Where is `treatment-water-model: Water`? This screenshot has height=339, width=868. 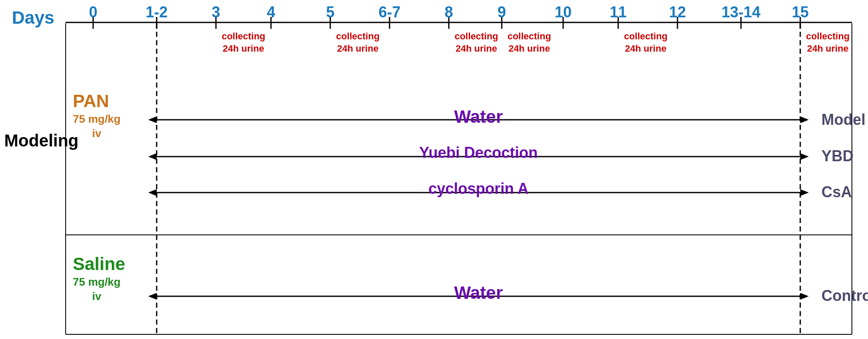
treatment-water-model: Water is located at coordinates (478, 117).